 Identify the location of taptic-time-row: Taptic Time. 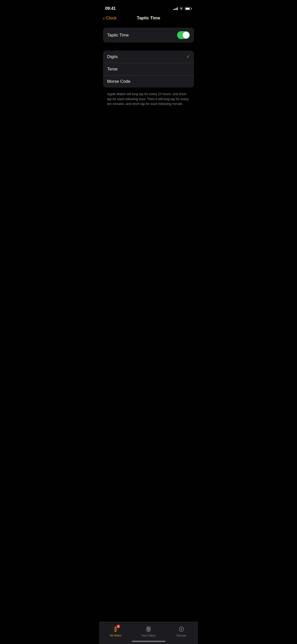
(148, 35).